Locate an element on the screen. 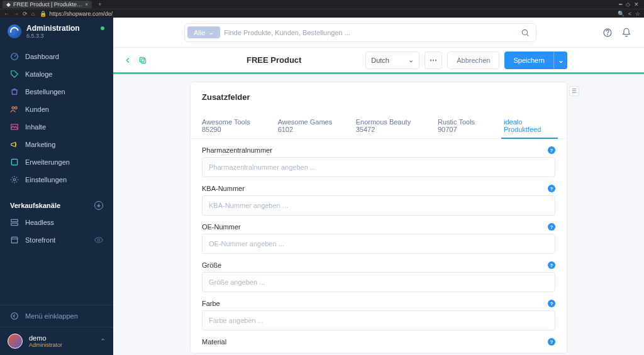 The height and width of the screenshot is (355, 644). kba-input is located at coordinates (379, 205).